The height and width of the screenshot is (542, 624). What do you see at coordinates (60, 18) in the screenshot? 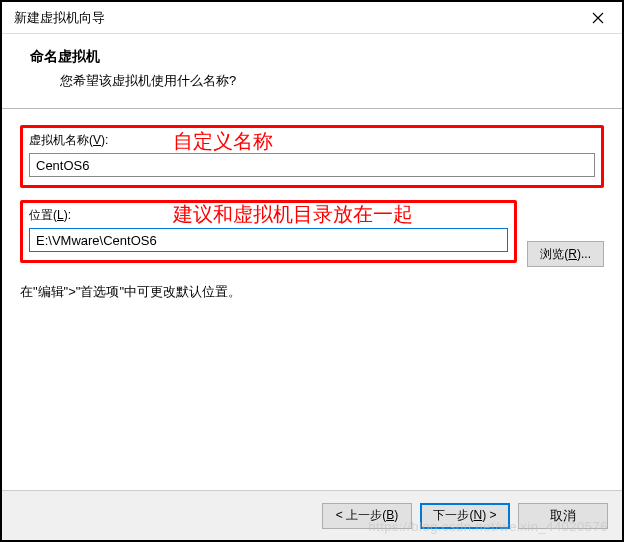
I see `window-title: 新建虚拟机向导` at bounding box center [60, 18].